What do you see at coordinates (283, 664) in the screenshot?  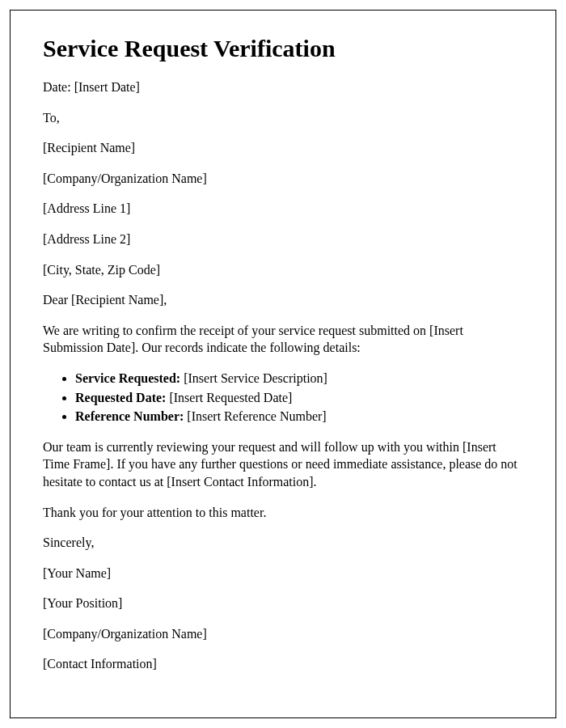 I see `sender-contact: [Contact Information]` at bounding box center [283, 664].